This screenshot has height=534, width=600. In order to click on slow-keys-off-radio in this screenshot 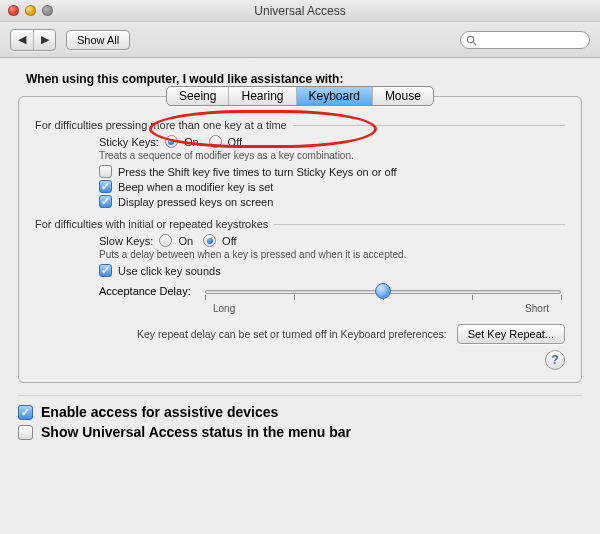, I will do `click(210, 240)`.